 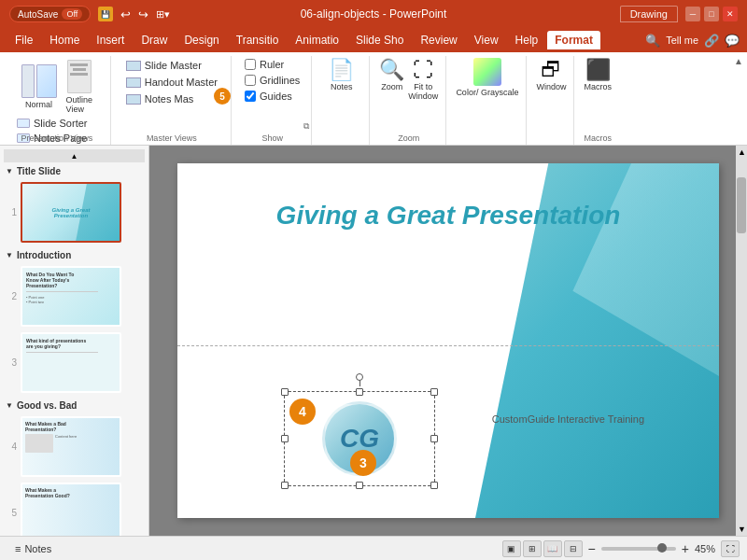 I want to click on share-icon: 🔗, so click(x=712, y=41).